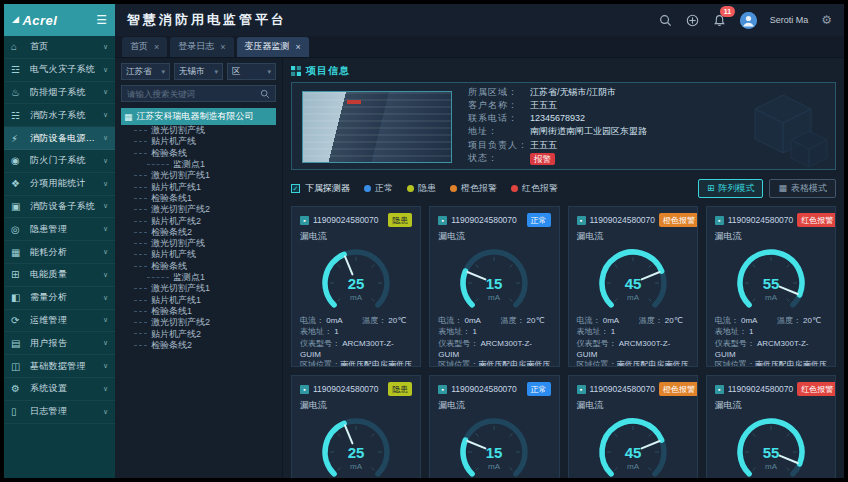  What do you see at coordinates (198, 266) in the screenshot?
I see `tree-node-12: 检验条线` at bounding box center [198, 266].